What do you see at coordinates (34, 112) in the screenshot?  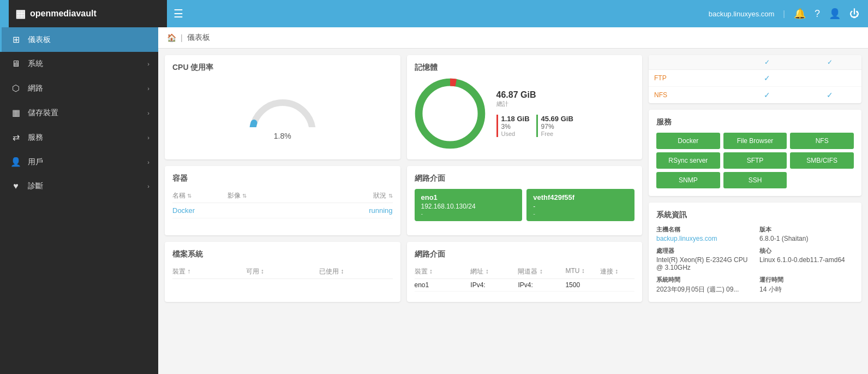 I see `sidebar-item-left: ▦ 儲存裝置` at bounding box center [34, 112].